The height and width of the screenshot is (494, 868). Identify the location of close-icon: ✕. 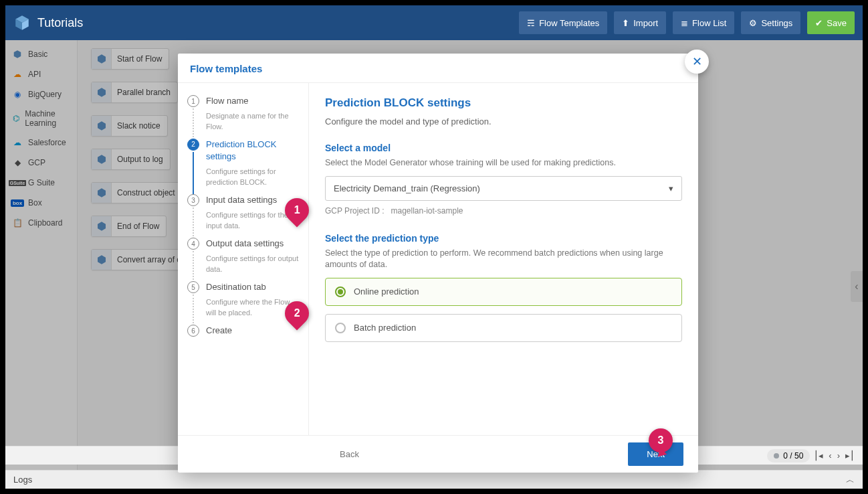
(697, 62).